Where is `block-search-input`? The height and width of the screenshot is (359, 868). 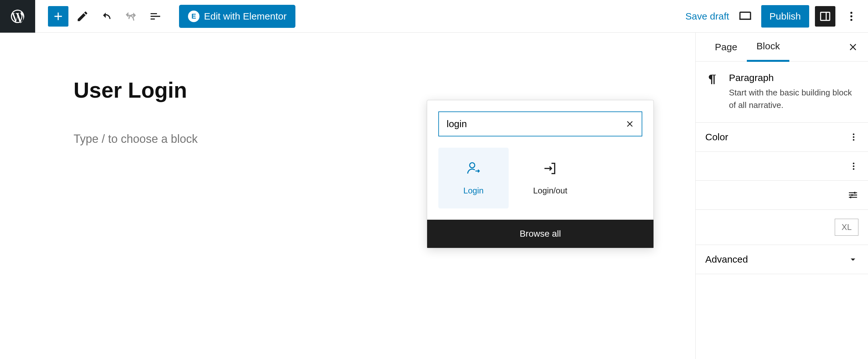
block-search-input is located at coordinates (540, 124).